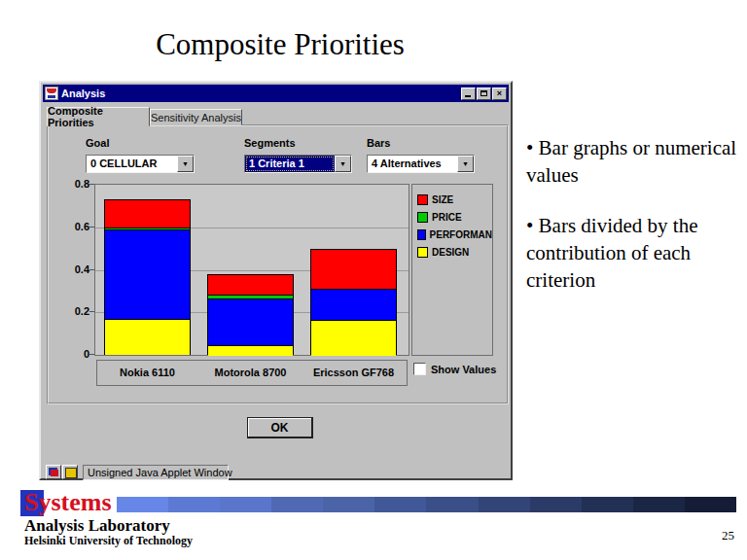 The height and width of the screenshot is (560, 747). What do you see at coordinates (97, 526) in the screenshot?
I see `logo-laboratory-text: Analysis Laboratory` at bounding box center [97, 526].